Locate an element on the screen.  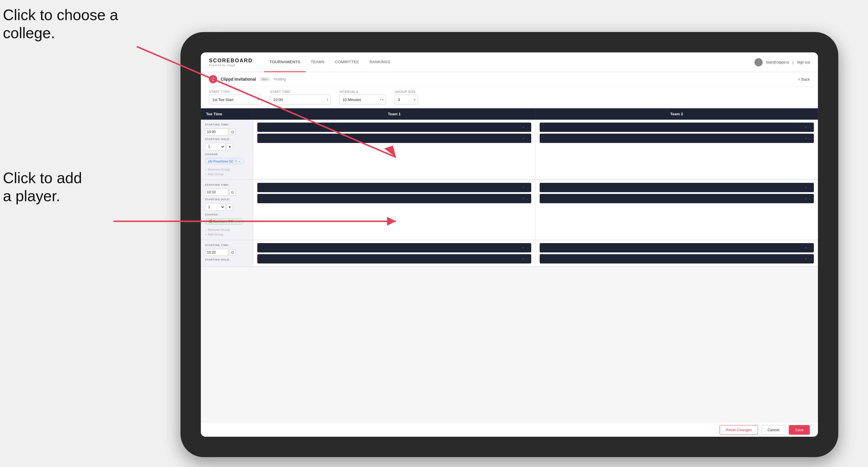
annotation-bottom: Click to add a player. is located at coordinates (42, 187).